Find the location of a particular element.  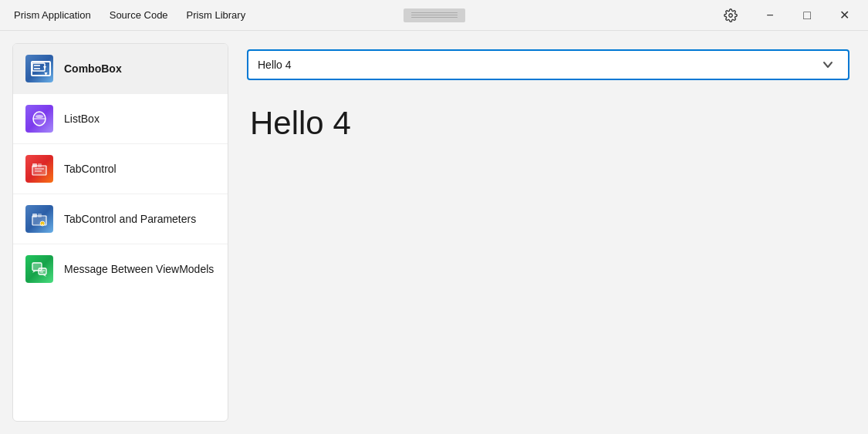

listbox-icon is located at coordinates (39, 119).